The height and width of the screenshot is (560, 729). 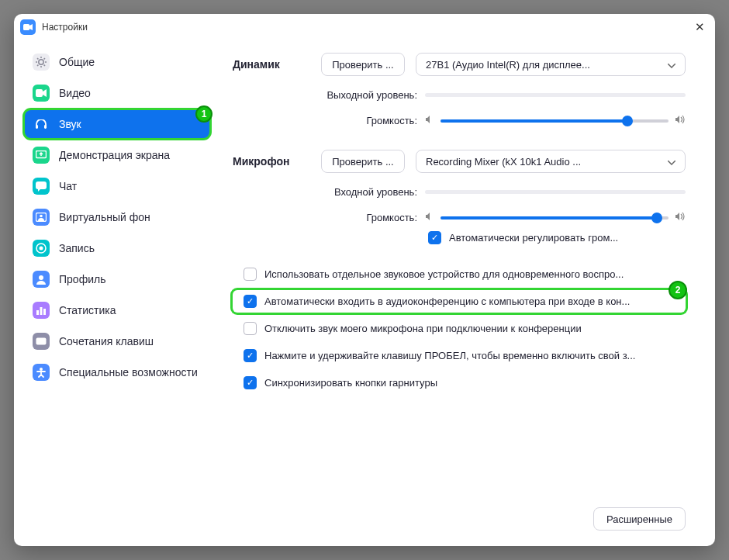 I want to click on close-icon: ✕, so click(x=700, y=27).